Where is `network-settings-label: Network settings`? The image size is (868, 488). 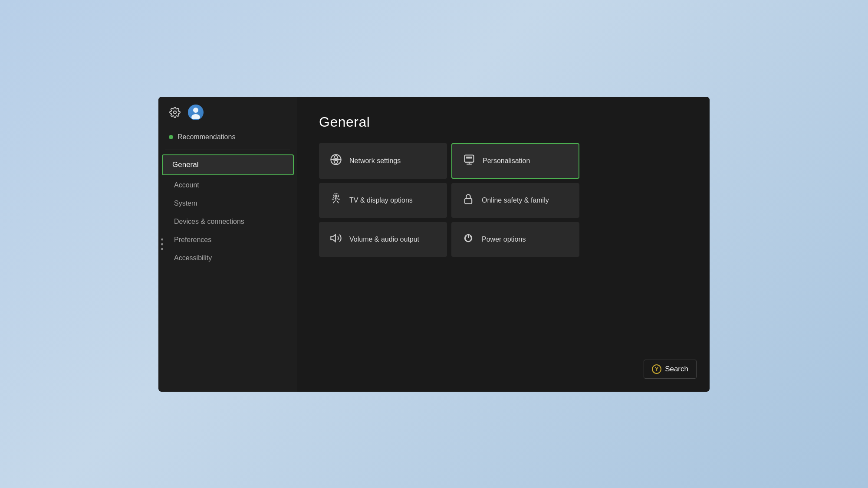
network-settings-label: Network settings is located at coordinates (375, 161).